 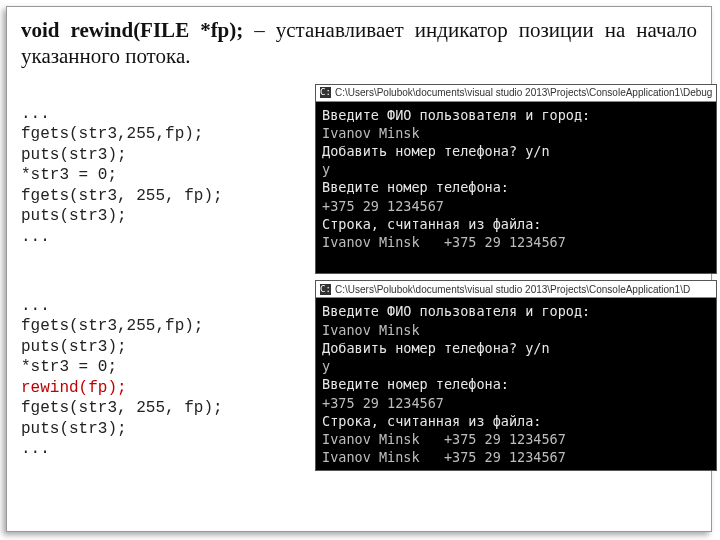 What do you see at coordinates (164, 367) in the screenshot?
I see `code-block-2: ... fgets(str3,255,fp); puts(str3); *str…` at bounding box center [164, 367].